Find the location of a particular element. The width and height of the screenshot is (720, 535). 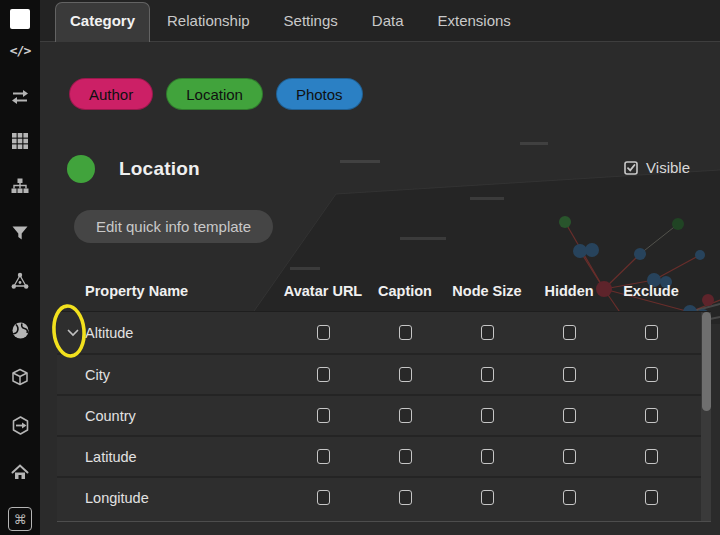

section-header: Location Visible is located at coordinates (378, 169).